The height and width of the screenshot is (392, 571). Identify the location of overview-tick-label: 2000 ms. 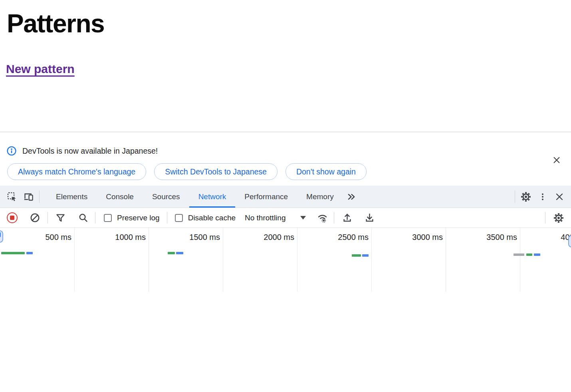
(279, 237).